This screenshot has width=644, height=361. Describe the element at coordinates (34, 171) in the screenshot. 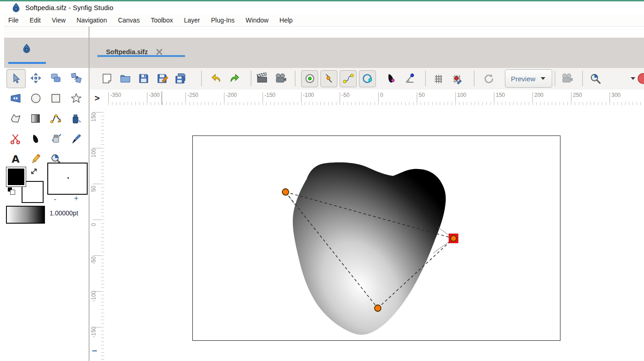

I see `swap-colors-icon` at that location.